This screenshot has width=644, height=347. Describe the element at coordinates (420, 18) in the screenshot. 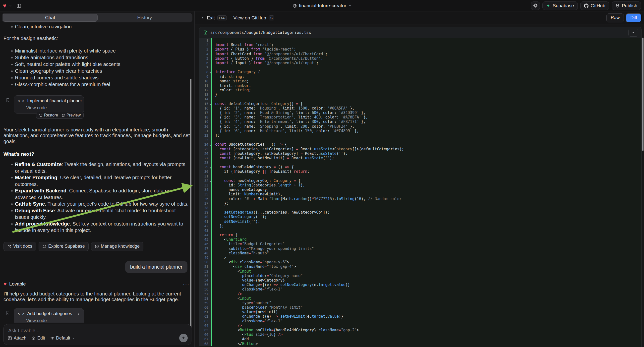

I see `code-toolbar: Exit ESC View on GitHub G Raw Diff` at that location.